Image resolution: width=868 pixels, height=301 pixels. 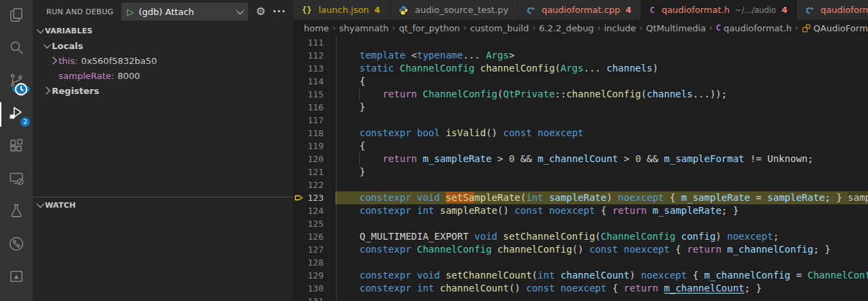 I want to click on tab-audio-source-test-py: audio_source_test.py, so click(x=454, y=10).